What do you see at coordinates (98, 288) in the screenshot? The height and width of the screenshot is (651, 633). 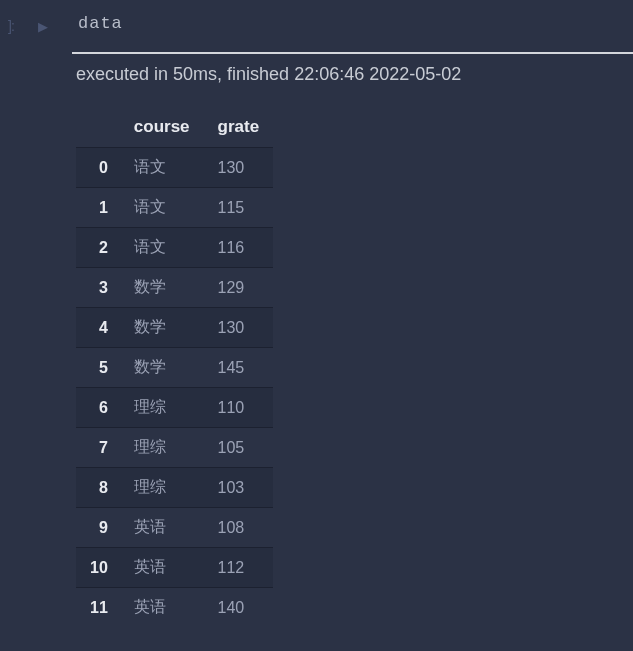 I see `row-index: 3` at bounding box center [98, 288].